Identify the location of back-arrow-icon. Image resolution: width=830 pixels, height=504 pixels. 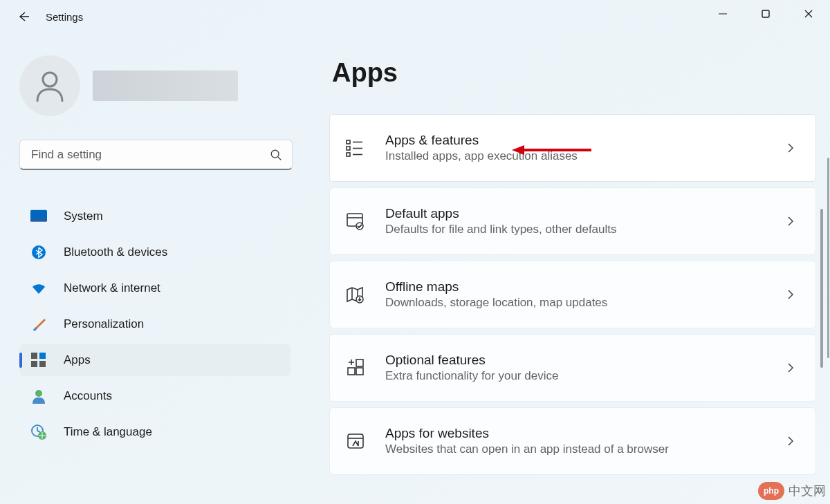
(24, 17).